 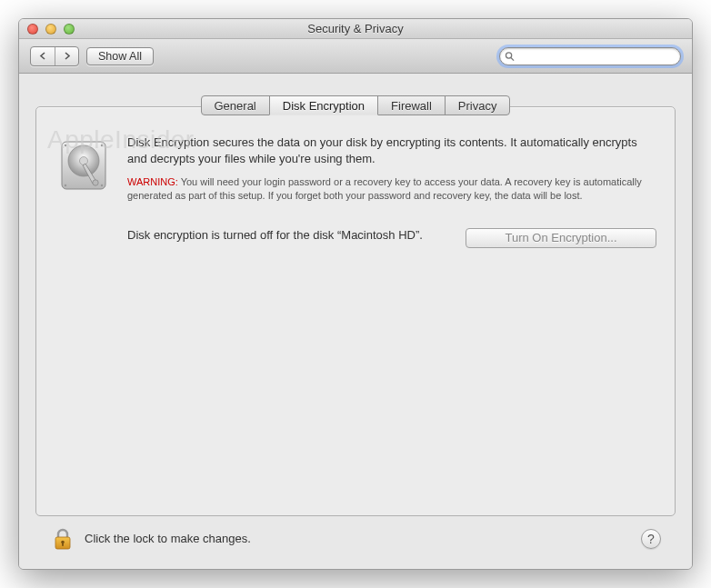 What do you see at coordinates (235, 105) in the screenshot?
I see `tab-general: General` at bounding box center [235, 105].